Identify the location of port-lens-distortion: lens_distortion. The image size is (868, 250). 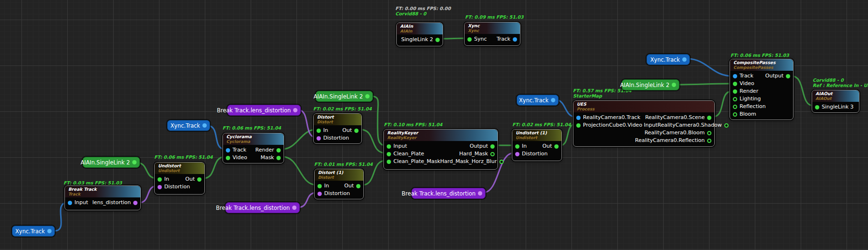
(115, 203).